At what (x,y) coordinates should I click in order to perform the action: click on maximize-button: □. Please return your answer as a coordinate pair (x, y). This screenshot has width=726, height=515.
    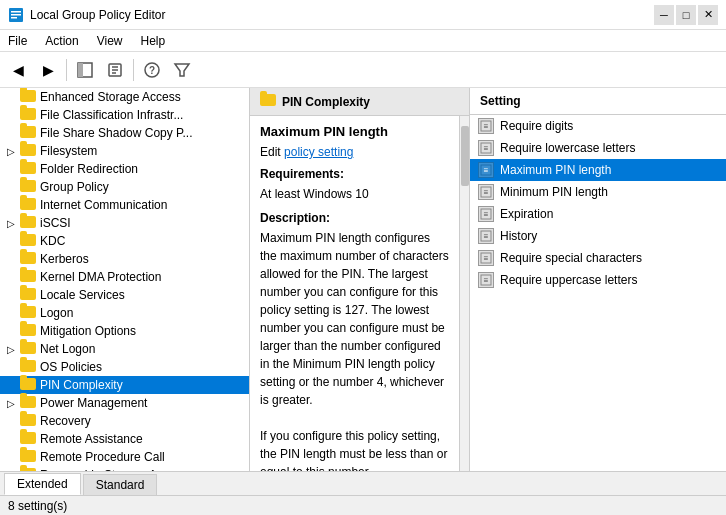
    Looking at the image, I should click on (686, 15).